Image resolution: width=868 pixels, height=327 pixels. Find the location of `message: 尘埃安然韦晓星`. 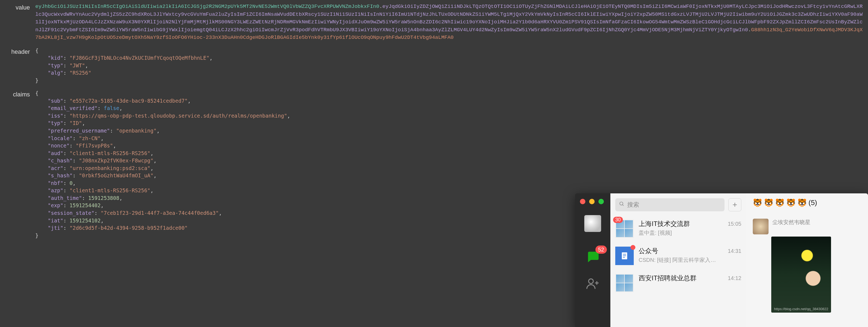

message: 尘埃安然韦晓星 is located at coordinates (807, 226).